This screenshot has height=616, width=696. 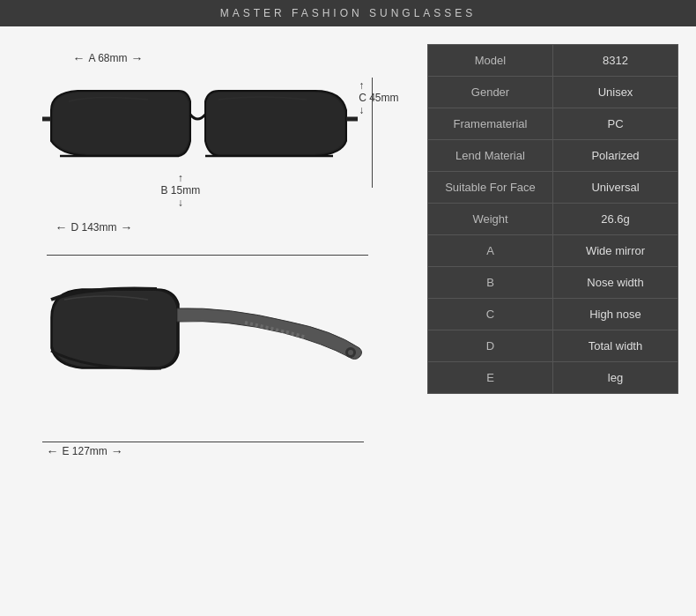 What do you see at coordinates (553, 219) in the screenshot?
I see `spec-row: Weight26.6g` at bounding box center [553, 219].